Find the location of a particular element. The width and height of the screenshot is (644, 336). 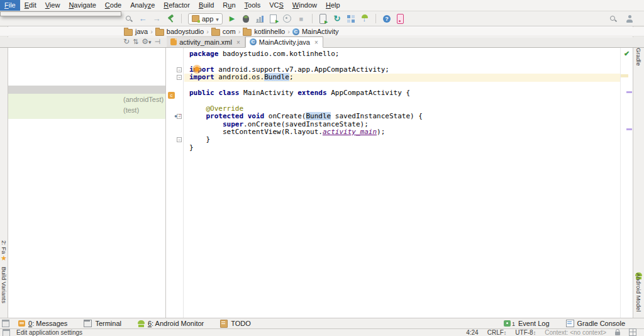

toolwindow-button-event-log: 1Event Log is located at coordinates (527, 323).